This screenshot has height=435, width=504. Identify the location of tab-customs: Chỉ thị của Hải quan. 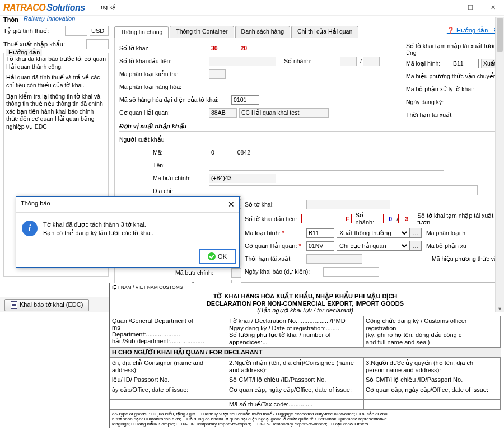
(325, 31).